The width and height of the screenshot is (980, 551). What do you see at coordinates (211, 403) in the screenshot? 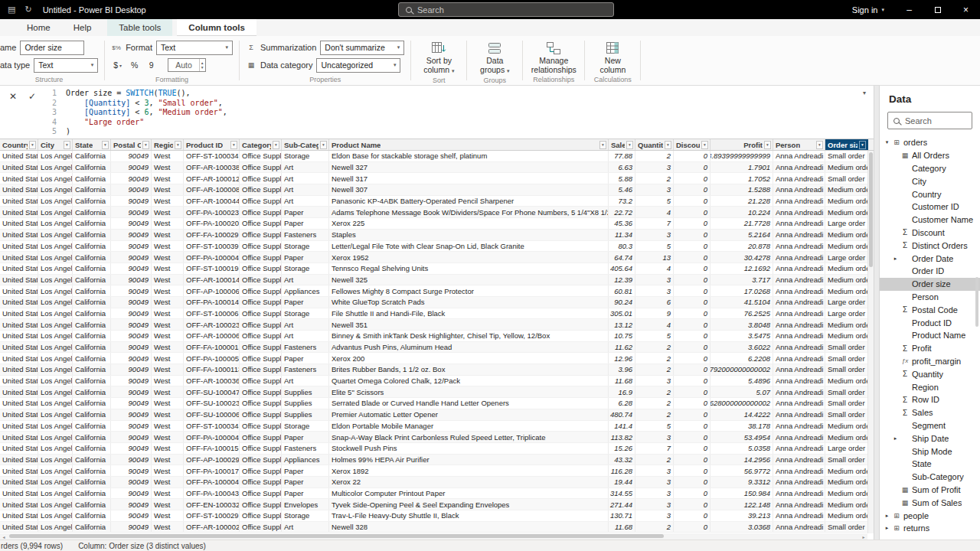
I see `cell-product-id: OFF-SU-10002301` at bounding box center [211, 403].